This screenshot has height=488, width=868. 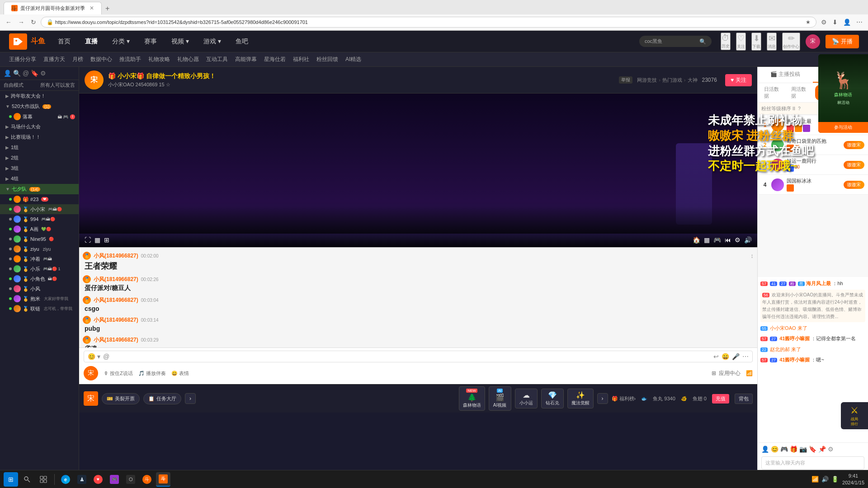 I want to click on right-tool-6: 🔖, so click(x=813, y=449).